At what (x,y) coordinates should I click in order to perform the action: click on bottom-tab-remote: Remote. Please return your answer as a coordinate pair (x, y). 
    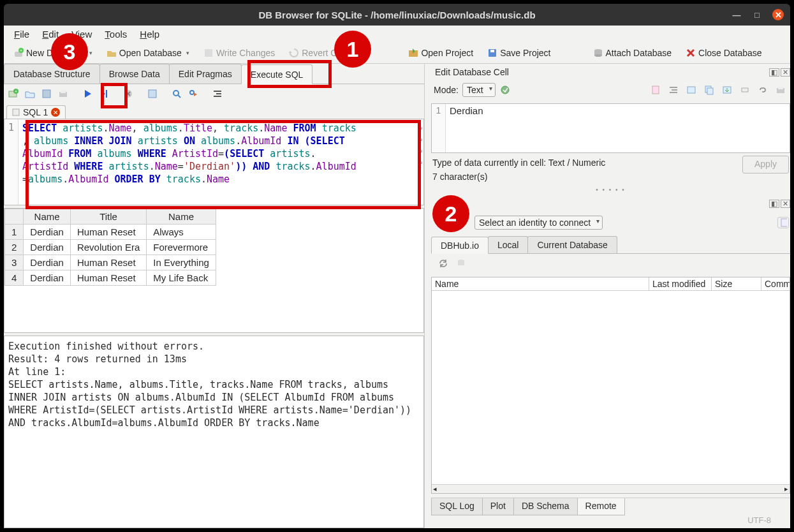
    Looking at the image, I should click on (601, 506).